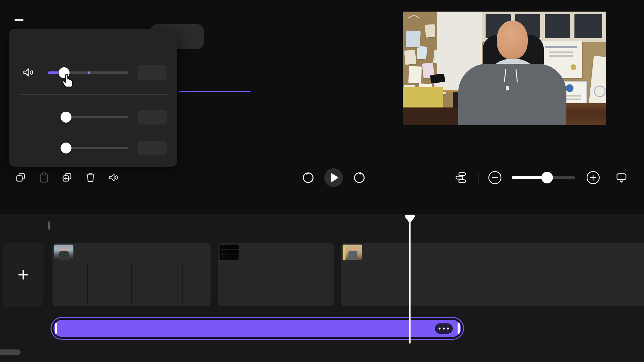  Describe the element at coordinates (66, 148) in the screenshot. I see `fade-out-slider-handle` at that location.